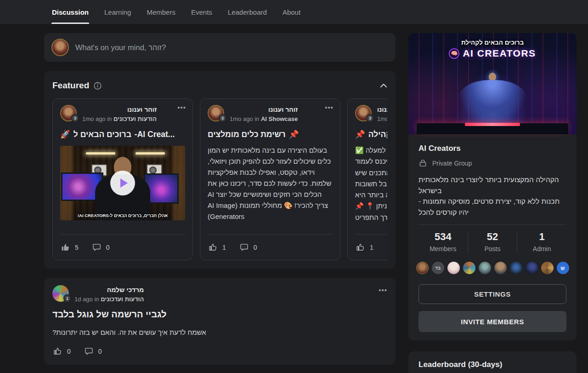 Image resolution: width=588 pixels, height=373 pixels. What do you see at coordinates (291, 12) in the screenshot?
I see `tab-about: About` at bounding box center [291, 12].